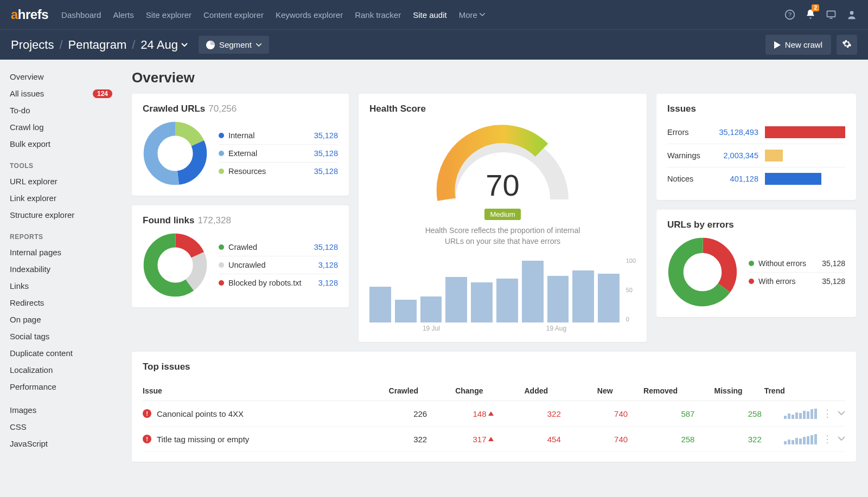 This screenshot has height=497, width=868. Describe the element at coordinates (423, 15) in the screenshot. I see `nav-items: Dashboard Alerts Site explorer Content e…` at that location.